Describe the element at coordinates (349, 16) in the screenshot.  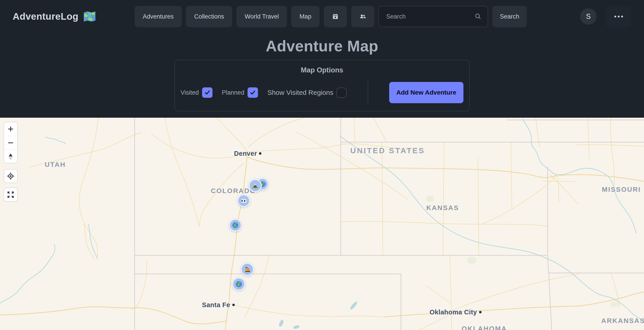
I see `nav-icon-group` at that location.